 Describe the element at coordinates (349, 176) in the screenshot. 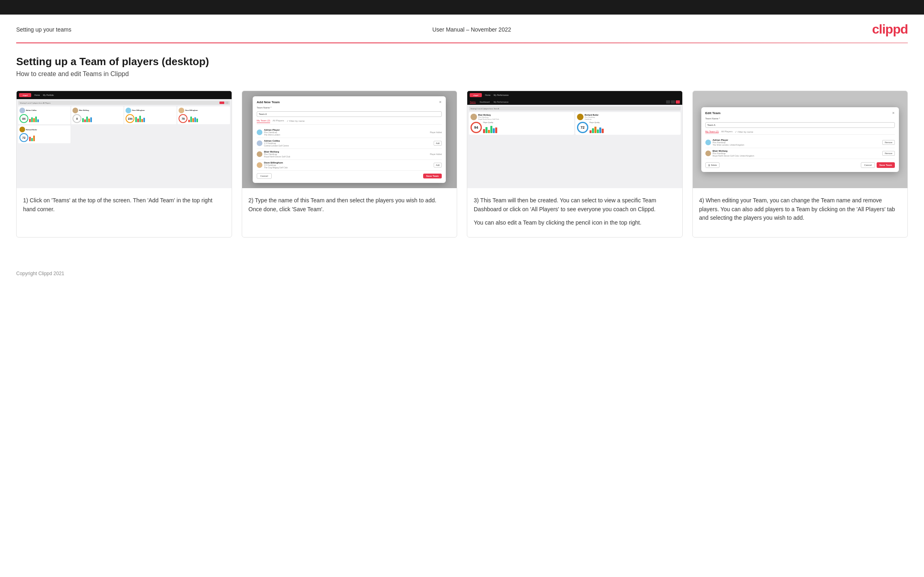

I see `modal2-footer: Cancel Save Team` at that location.